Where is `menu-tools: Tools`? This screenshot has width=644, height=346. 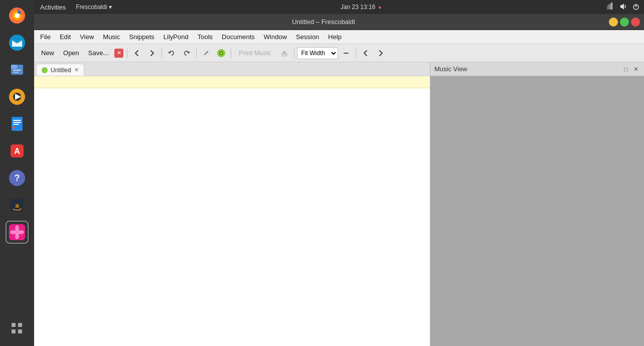
menu-tools: Tools is located at coordinates (205, 37).